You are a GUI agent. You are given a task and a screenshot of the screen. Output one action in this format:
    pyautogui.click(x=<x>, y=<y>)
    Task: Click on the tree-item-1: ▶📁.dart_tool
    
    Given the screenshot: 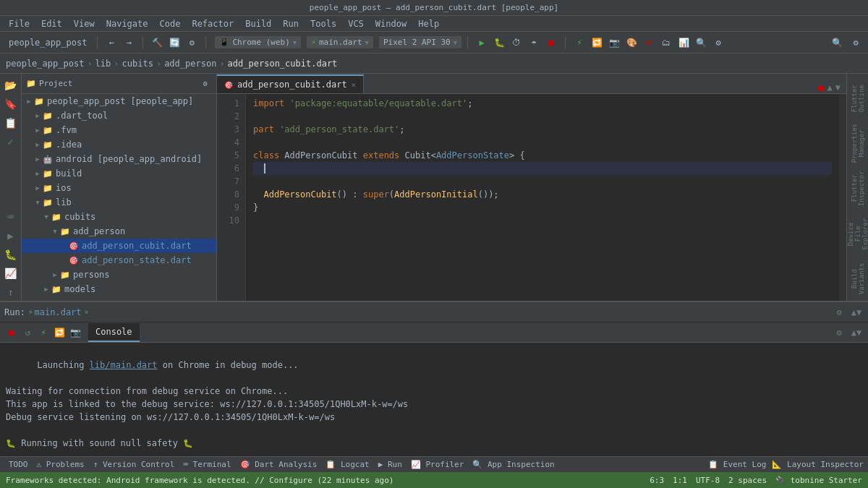 What is the action you would take?
    pyautogui.click(x=119, y=116)
    